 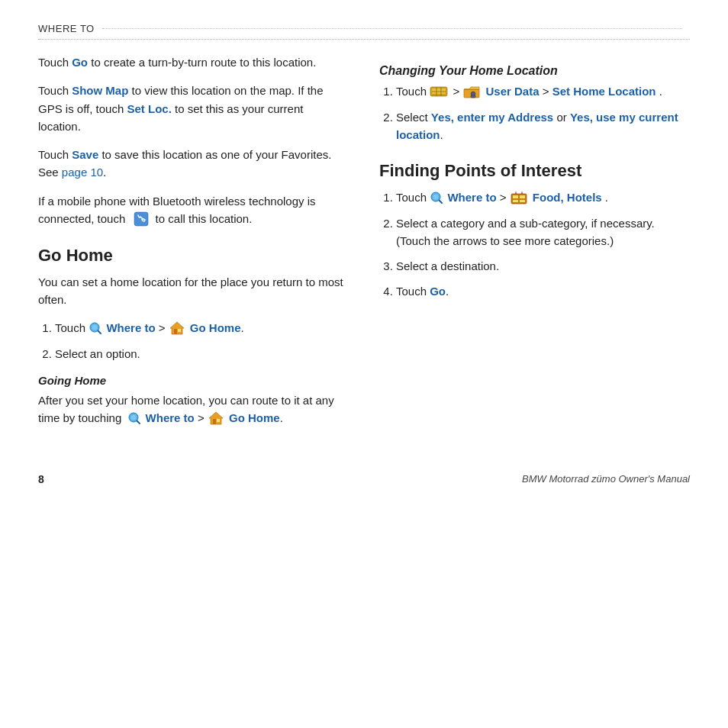 I want to click on set-loc-link: Set Loc., so click(x=149, y=108).